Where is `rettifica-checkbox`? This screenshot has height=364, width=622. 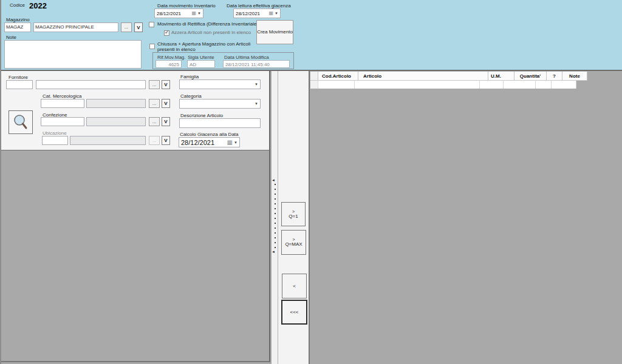
rettifica-checkbox is located at coordinates (152, 24).